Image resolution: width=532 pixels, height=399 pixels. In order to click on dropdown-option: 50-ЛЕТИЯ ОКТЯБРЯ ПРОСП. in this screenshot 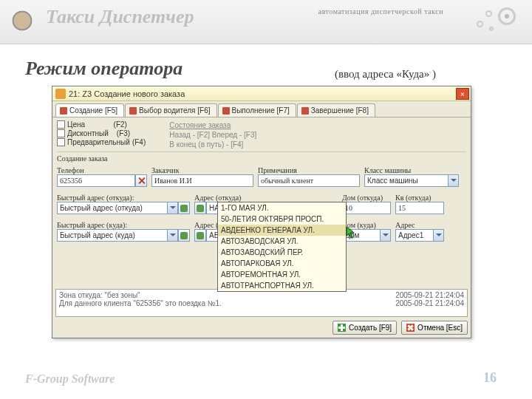, I will do `click(282, 219)`.